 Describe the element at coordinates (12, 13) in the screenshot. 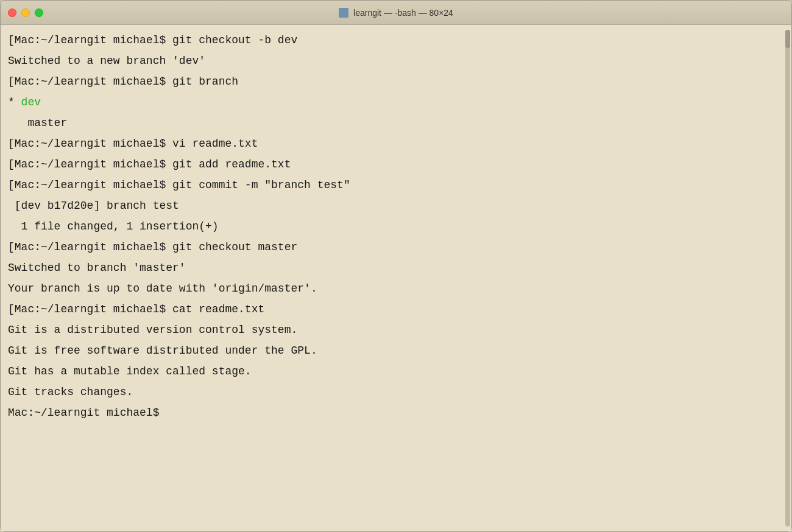

I see `close-button` at that location.